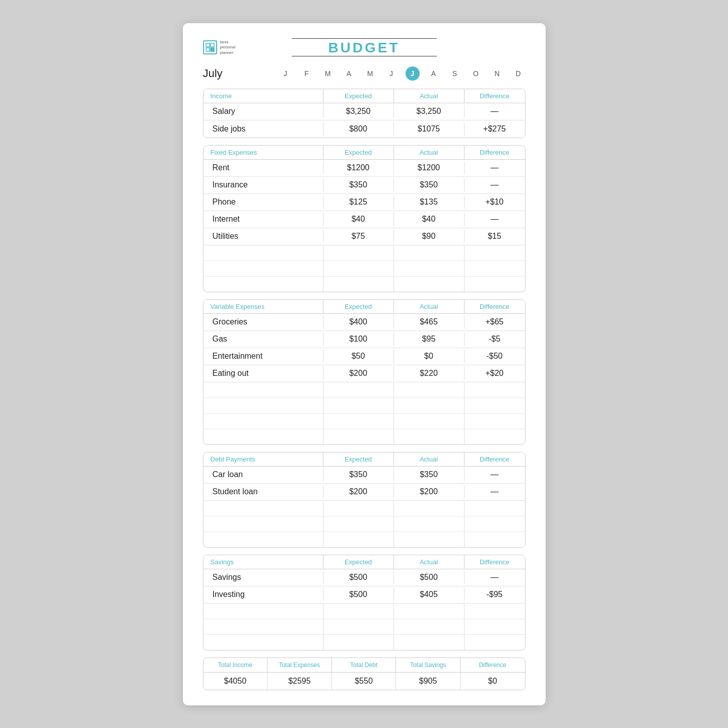 Image resolution: width=728 pixels, height=728 pixels. Describe the element at coordinates (364, 307) in the screenshot. I see `variable-header-row: Variable Expenses Expected Actual Differ…` at that location.